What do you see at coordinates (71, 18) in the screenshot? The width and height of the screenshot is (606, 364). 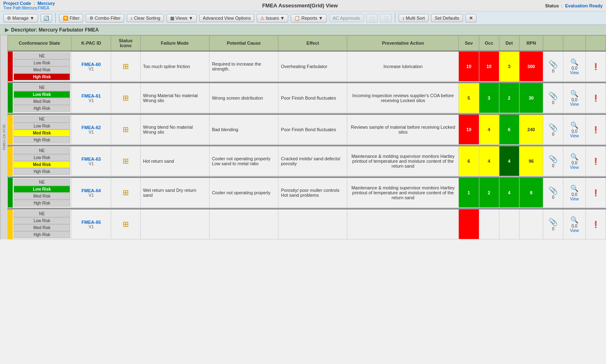 I see `filter-button: 🔽 Filter` at bounding box center [71, 18].